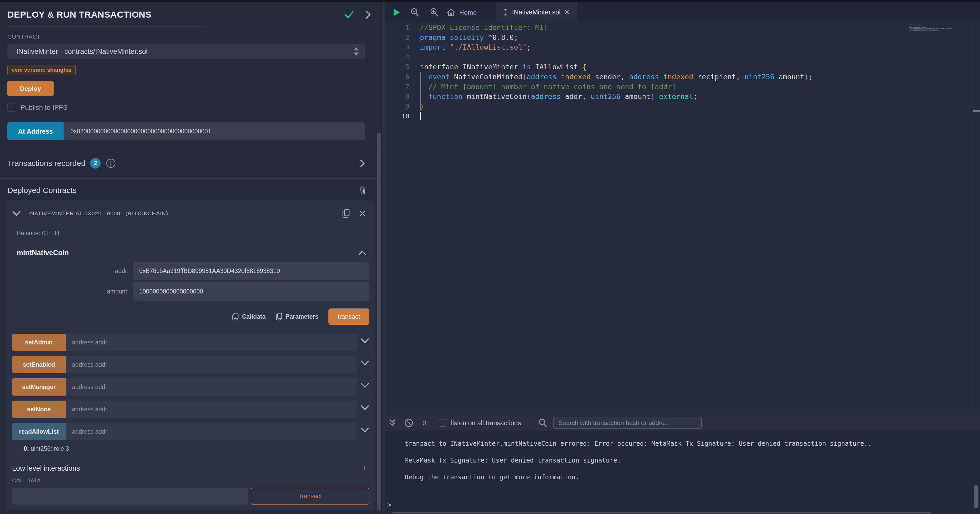  Describe the element at coordinates (26, 449) in the screenshot. I see `output-index: 0:` at that location.